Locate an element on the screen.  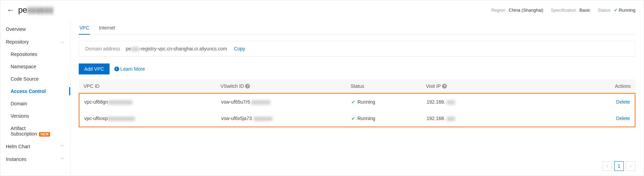
vpc-prefix: vpc-uf68gn is located at coordinates (96, 102).